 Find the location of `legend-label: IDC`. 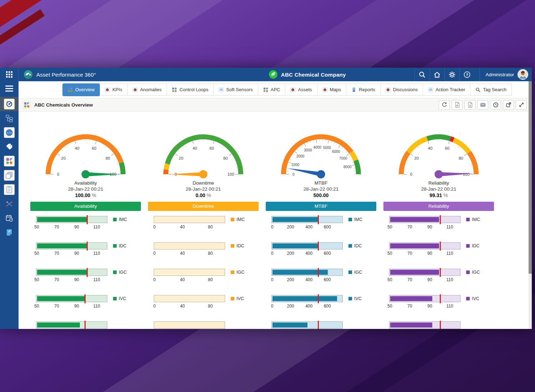

legend-label: IDC is located at coordinates (358, 246).